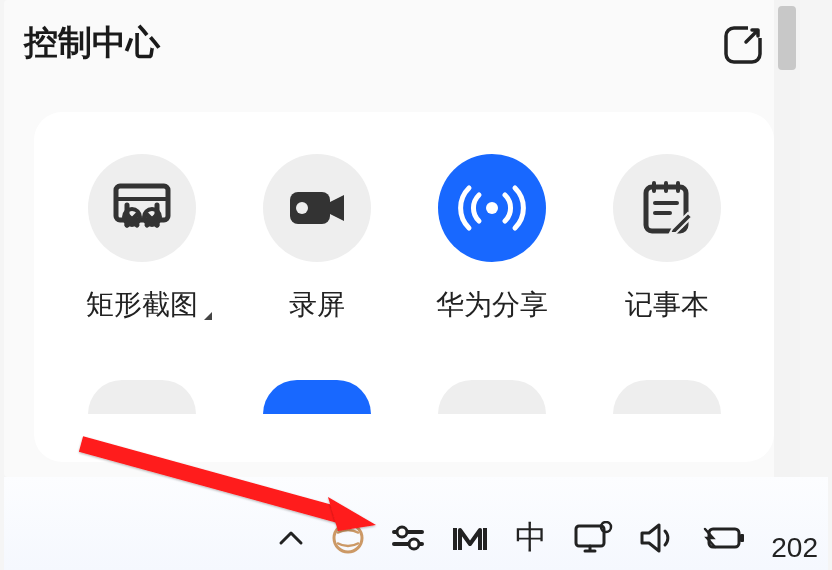 Image resolution: width=832 pixels, height=570 pixels. I want to click on clock-text: 202, so click(794, 548).